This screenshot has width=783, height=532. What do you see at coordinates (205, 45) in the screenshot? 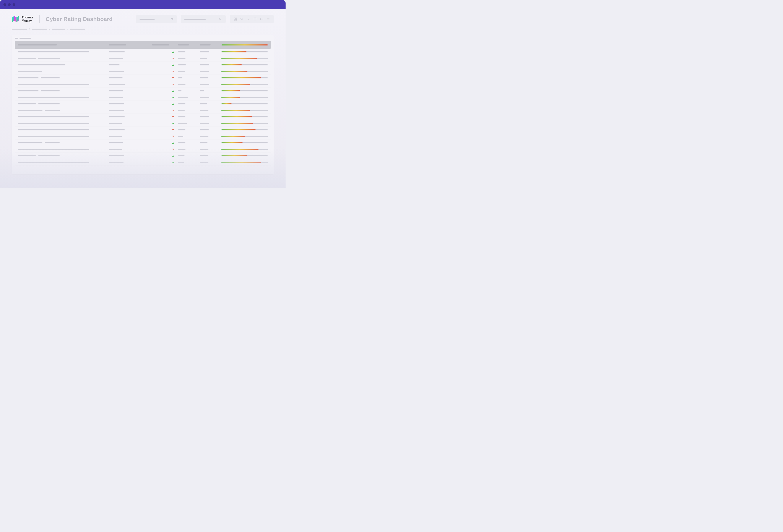
I see `th-col5` at bounding box center [205, 45].